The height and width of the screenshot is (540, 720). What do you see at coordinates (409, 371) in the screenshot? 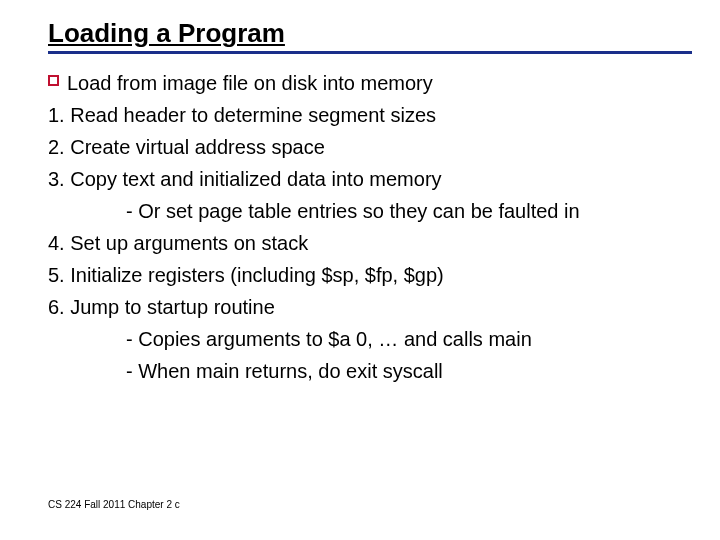
I see `step-6-sub2: - When main returns, do exit syscall` at bounding box center [409, 371].